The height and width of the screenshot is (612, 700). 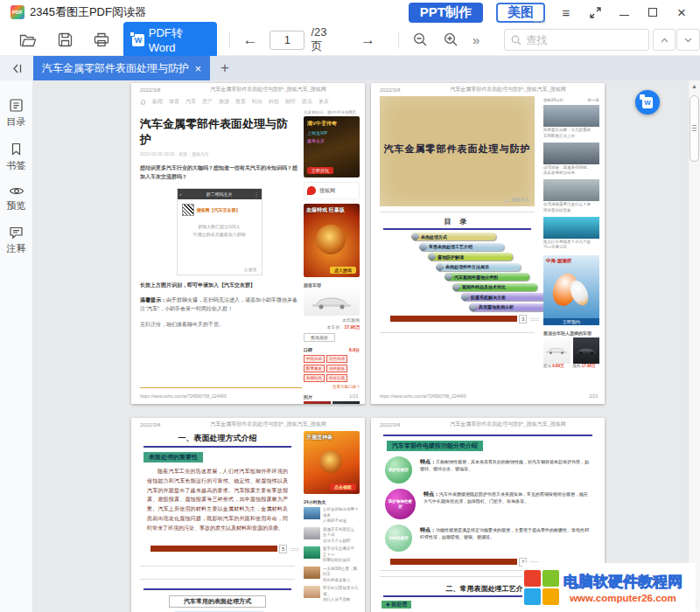 I want to click on slide-highlight: 表面处理的重要性, so click(x=173, y=457).